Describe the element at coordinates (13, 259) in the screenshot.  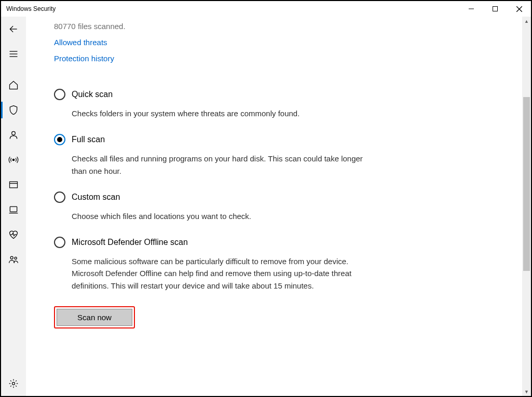
I see `family-nav` at that location.